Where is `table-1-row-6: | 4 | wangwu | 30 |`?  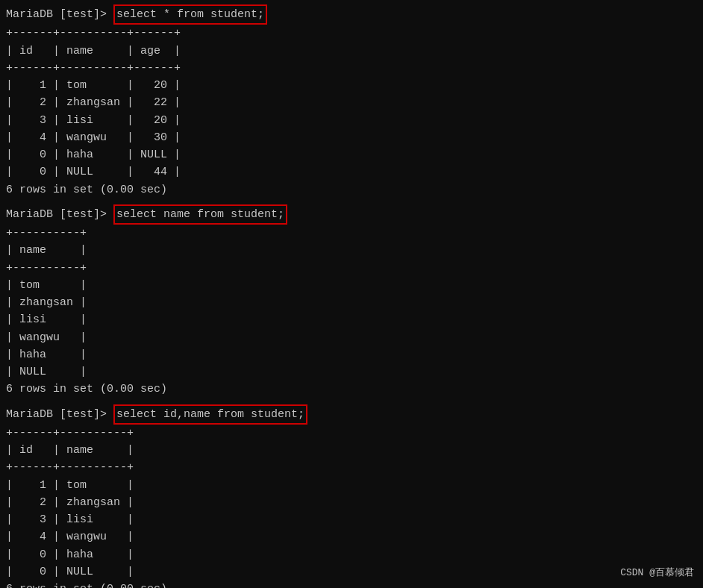 table-1-row-6: | 4 | wangwu | 30 | is located at coordinates (352, 137).